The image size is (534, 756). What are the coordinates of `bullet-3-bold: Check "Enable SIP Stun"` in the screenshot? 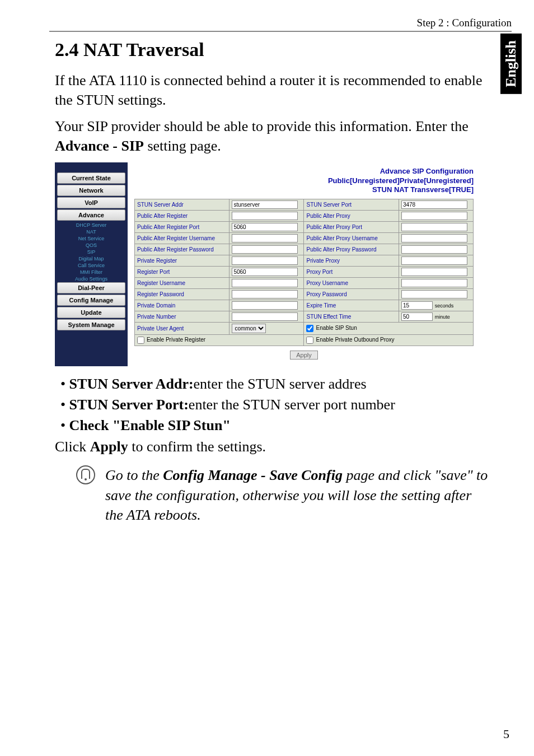 It's located at (150, 426).